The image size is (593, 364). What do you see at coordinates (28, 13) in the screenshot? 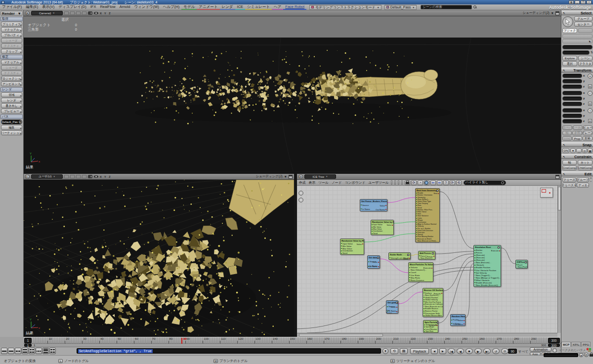
I see `viewport-letter-button: B` at bounding box center [28, 13].